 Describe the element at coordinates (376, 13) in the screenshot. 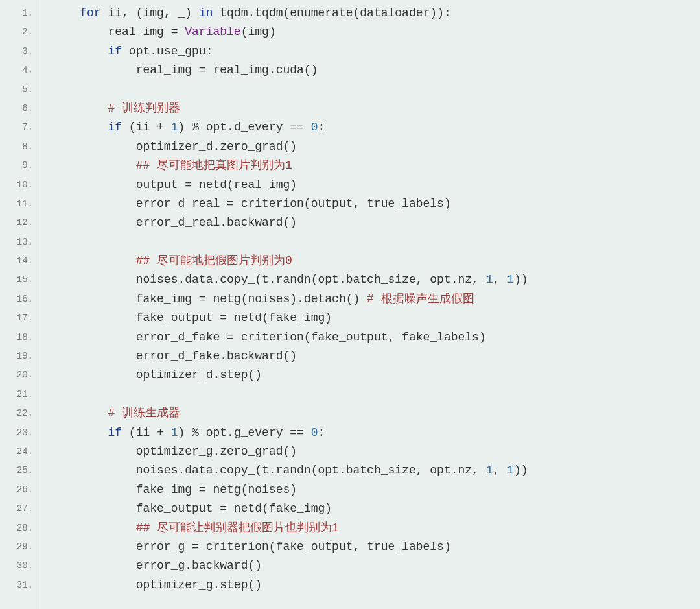

I see `code-line: for ii, (img, _) in tqdm.tqdm(enumerate(…` at that location.